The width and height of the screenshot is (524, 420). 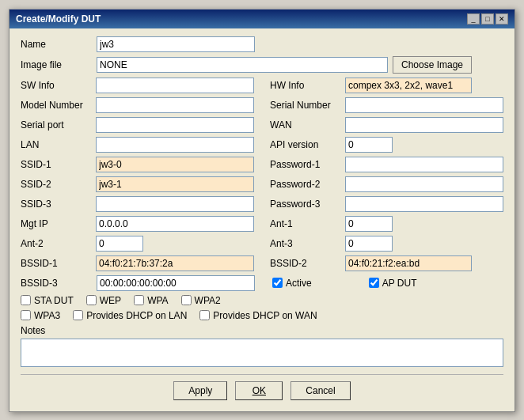 What do you see at coordinates (262, 204) in the screenshot?
I see `ssid3-pw3-row: SSID-3 Password-3` at bounding box center [262, 204].